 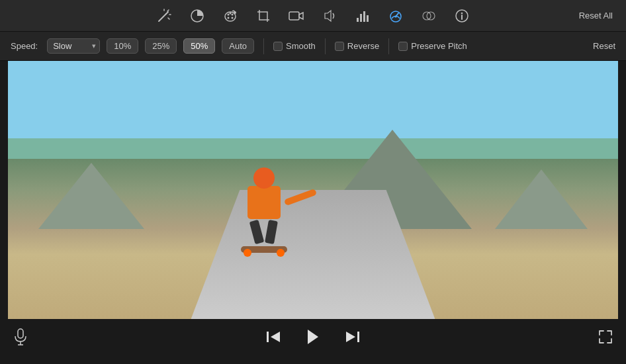 I want to click on skater-torso, so click(x=264, y=203).